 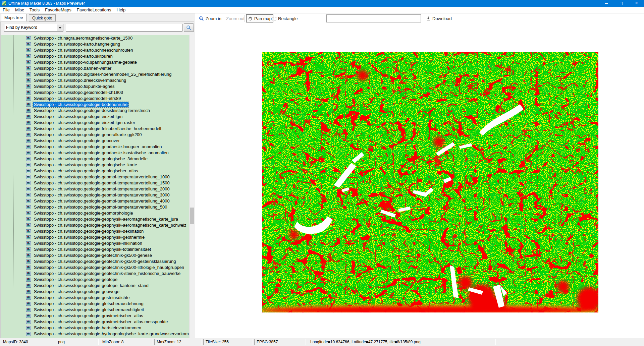 What do you see at coordinates (95, 298) in the screenshot?
I see `tree-item: Swisstopo - ch.swisstopo.geologie-gestei…` at bounding box center [95, 298].